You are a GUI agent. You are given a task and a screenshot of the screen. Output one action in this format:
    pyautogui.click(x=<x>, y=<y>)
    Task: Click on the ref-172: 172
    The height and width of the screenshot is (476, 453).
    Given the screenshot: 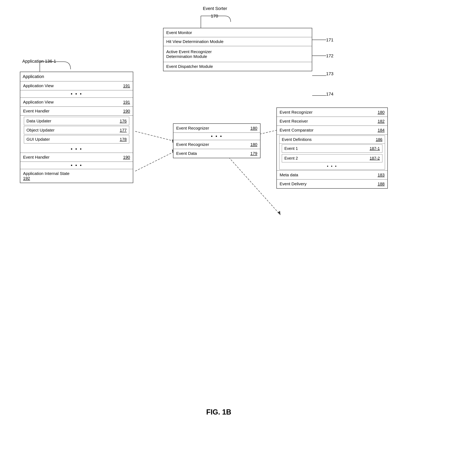 What is the action you would take?
    pyautogui.click(x=330, y=56)
    